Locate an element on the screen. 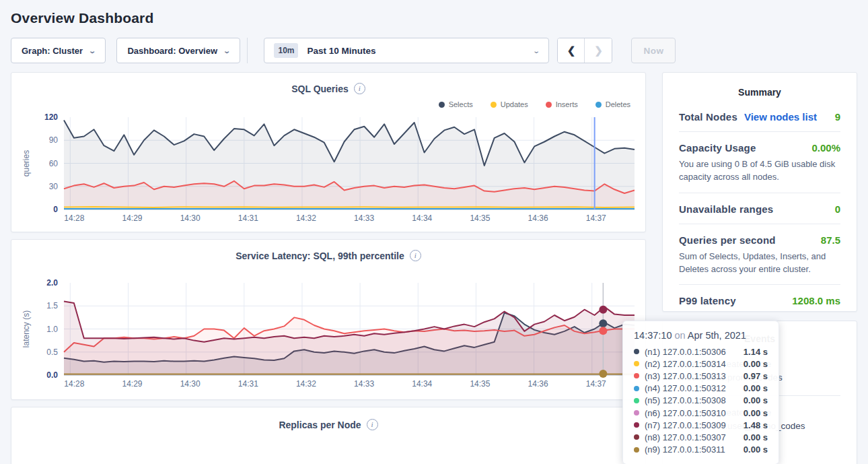 The width and height of the screenshot is (868, 464). svg-text: 14:33 is located at coordinates (364, 384).